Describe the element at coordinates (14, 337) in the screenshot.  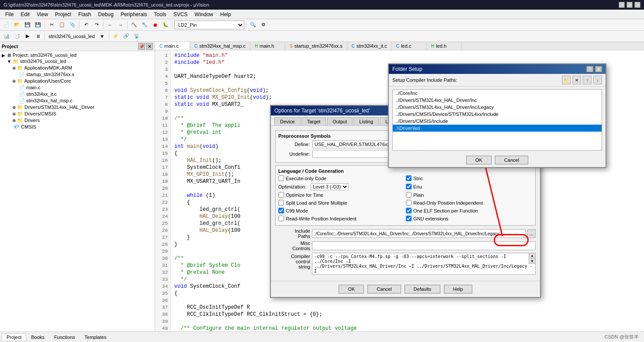
I see `status-tab-project: Project` at that location.